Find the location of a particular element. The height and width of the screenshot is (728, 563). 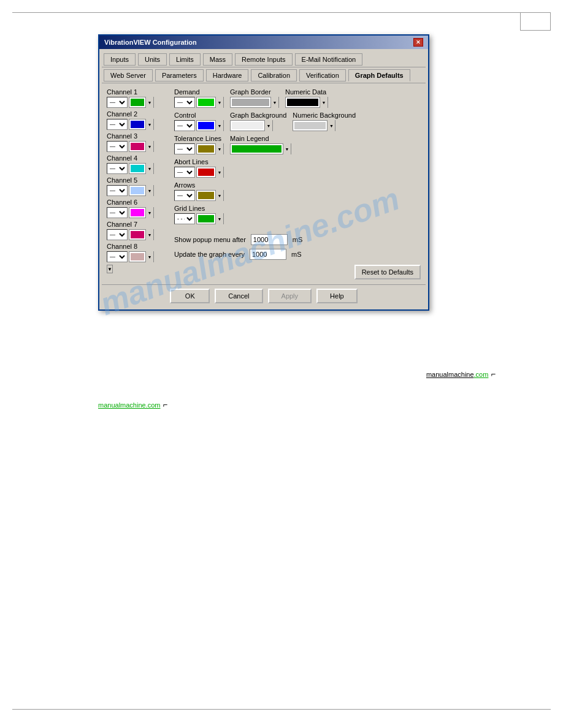

dialog-titlebar: VibrationVIEW Configuration ✕ is located at coordinates (264, 42).